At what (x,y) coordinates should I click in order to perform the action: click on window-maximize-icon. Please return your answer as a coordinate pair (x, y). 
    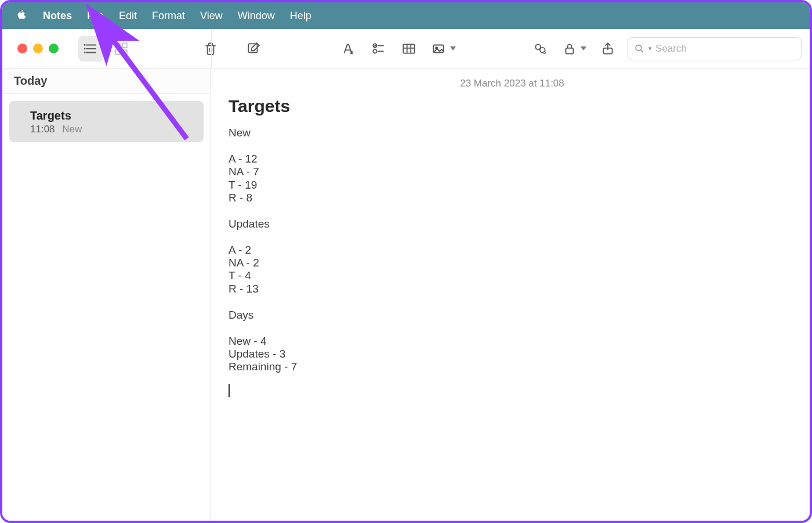
    Looking at the image, I should click on (53, 49).